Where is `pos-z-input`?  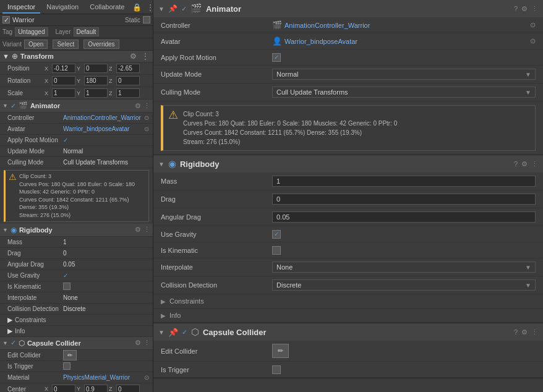
pos-z-input is located at coordinates (128, 68).